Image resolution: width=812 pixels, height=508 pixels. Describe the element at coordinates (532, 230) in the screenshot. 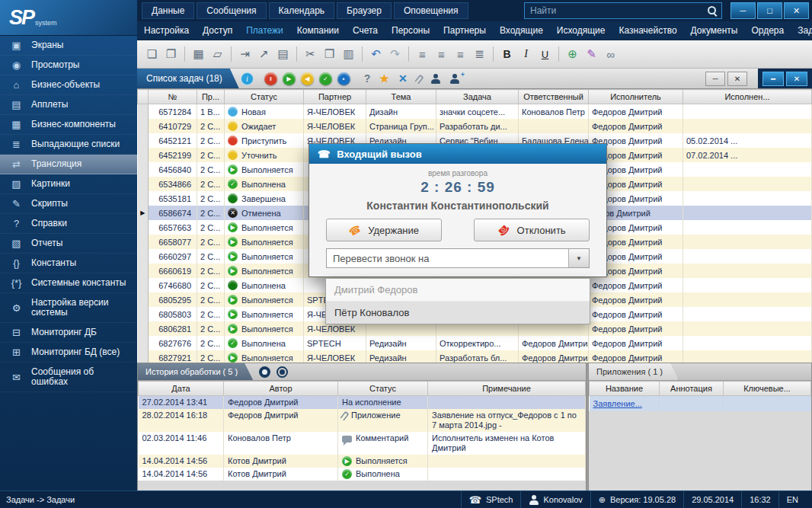

I see `decline-button: ☎ Отклонить` at that location.